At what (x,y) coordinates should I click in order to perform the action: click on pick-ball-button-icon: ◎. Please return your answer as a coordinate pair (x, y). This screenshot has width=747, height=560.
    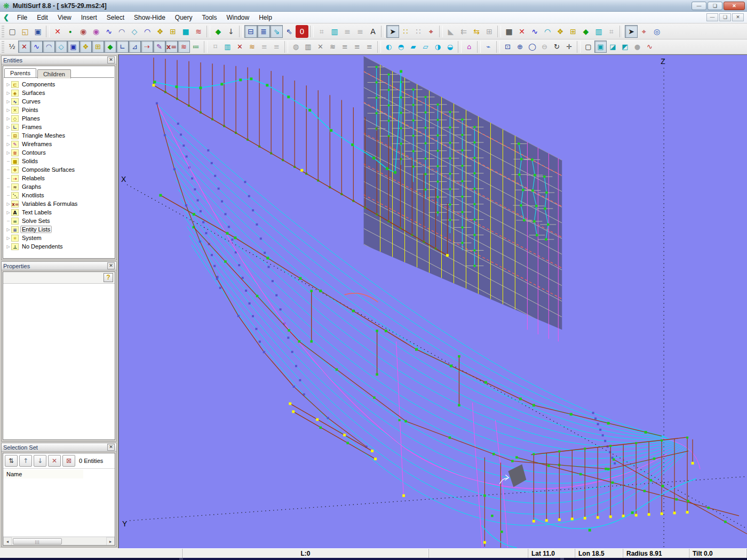
    Looking at the image, I should click on (657, 31).